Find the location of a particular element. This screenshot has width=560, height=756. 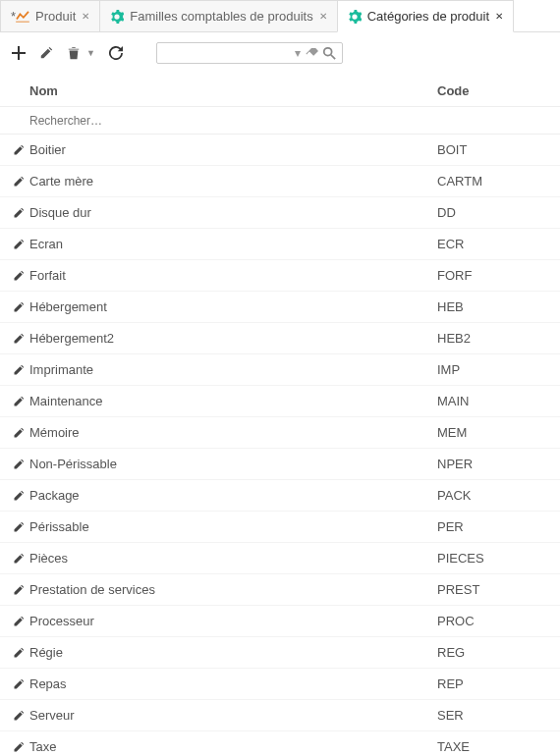

cell-code: HEB2 is located at coordinates (499, 338).